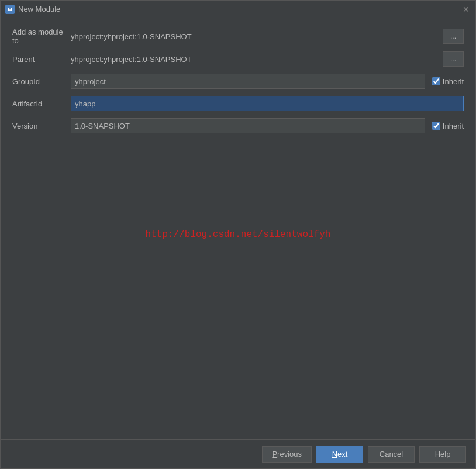 The width and height of the screenshot is (476, 469). I want to click on group-id-inherit-checkbox, so click(436, 81).